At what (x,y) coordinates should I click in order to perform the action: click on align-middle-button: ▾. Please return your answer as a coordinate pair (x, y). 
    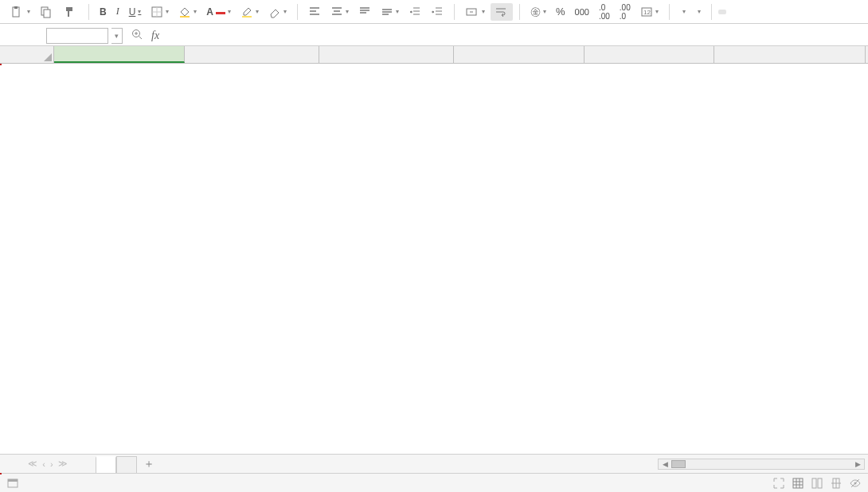
    Looking at the image, I should click on (390, 12).